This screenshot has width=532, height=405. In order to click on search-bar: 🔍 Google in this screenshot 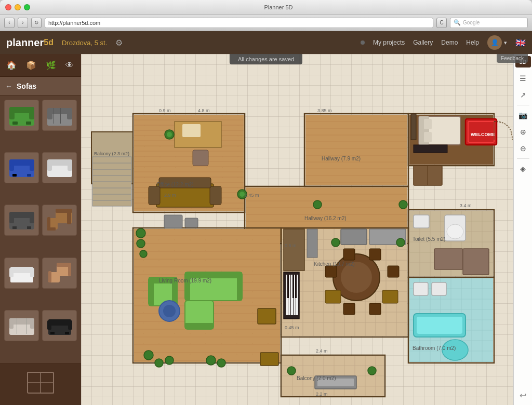, I will do `click(489, 23)`.